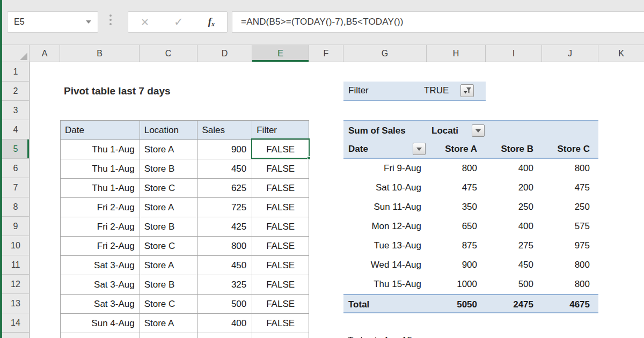  What do you see at coordinates (14, 284) in the screenshot?
I see `row-header-12: 12` at bounding box center [14, 284].